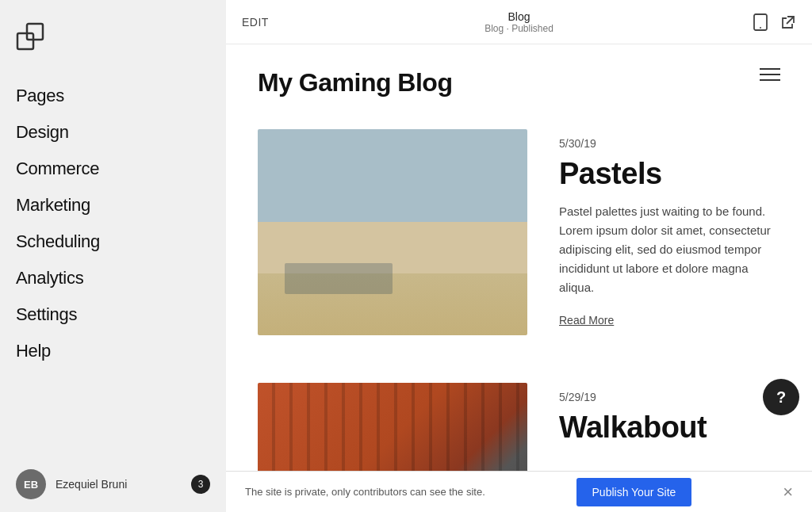 The height and width of the screenshot is (512, 812). Describe the element at coordinates (113, 351) in the screenshot. I see `sidebar-item-help: Help` at that location.